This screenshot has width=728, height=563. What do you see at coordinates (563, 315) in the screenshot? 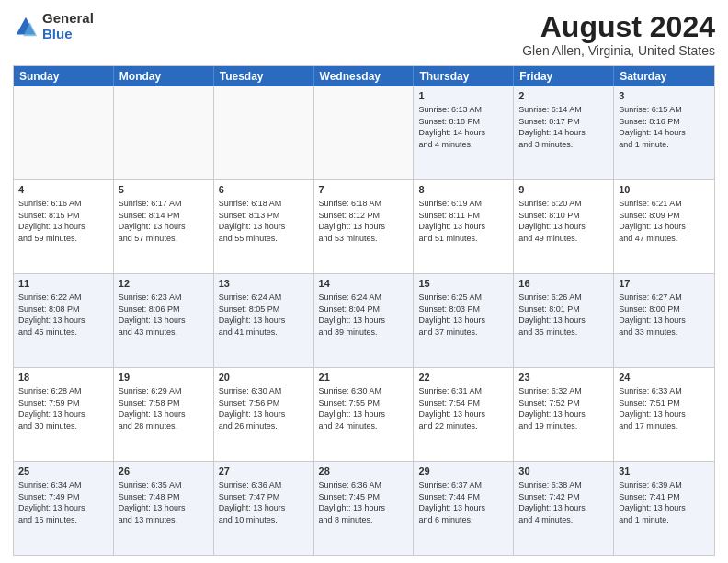
I see `day-info: Sunrise: 6:26 AM Sunset: 8:01 PM Dayligh…` at bounding box center [563, 315].